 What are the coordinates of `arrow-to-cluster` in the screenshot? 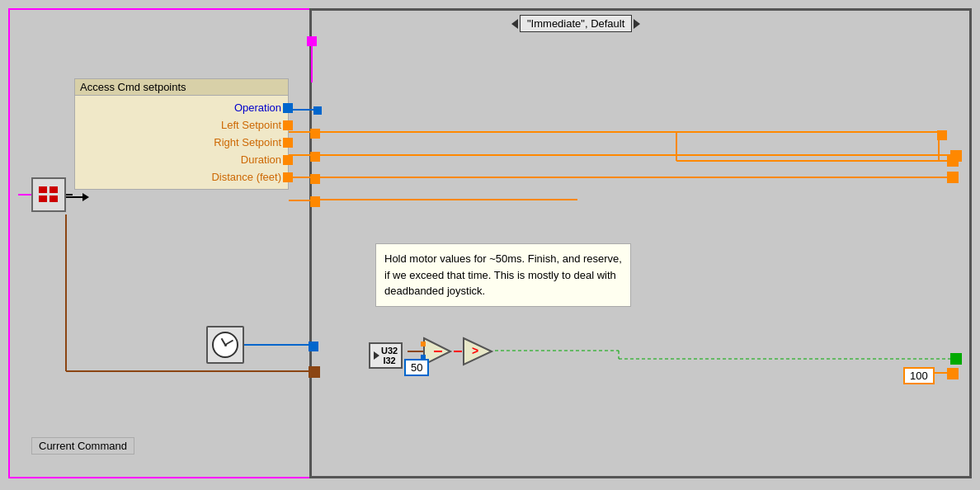 It's located at (78, 197).